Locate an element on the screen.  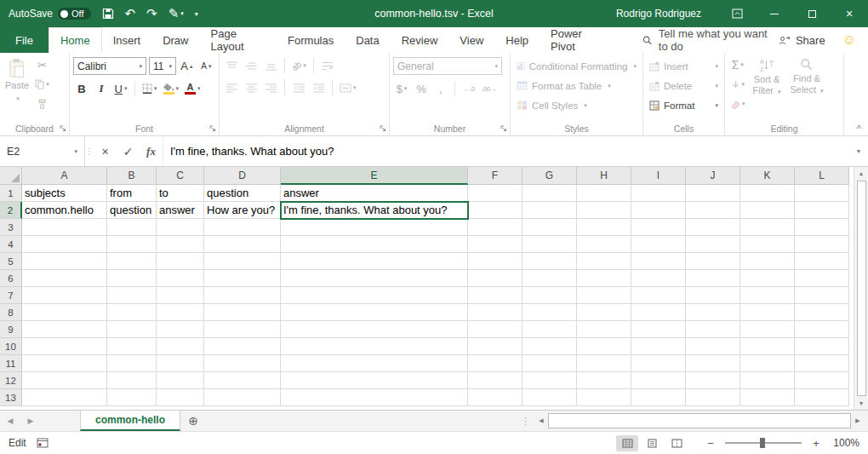
cell-D6 is located at coordinates (243, 279).